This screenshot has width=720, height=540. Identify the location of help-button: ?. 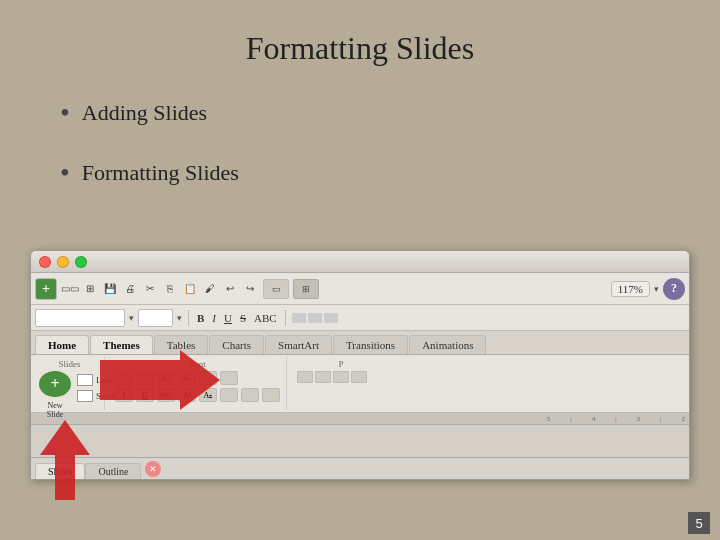
(674, 289).